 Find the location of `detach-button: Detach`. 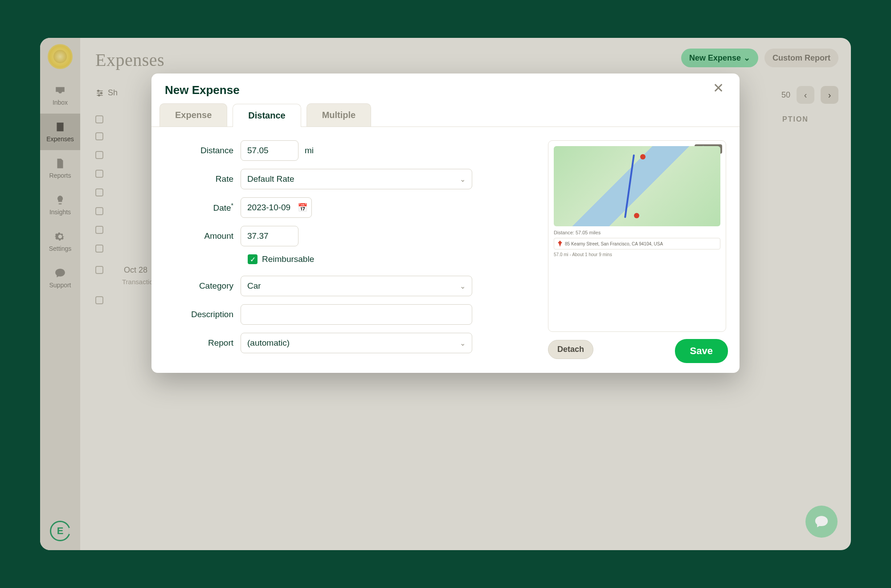

detach-button: Detach is located at coordinates (571, 349).